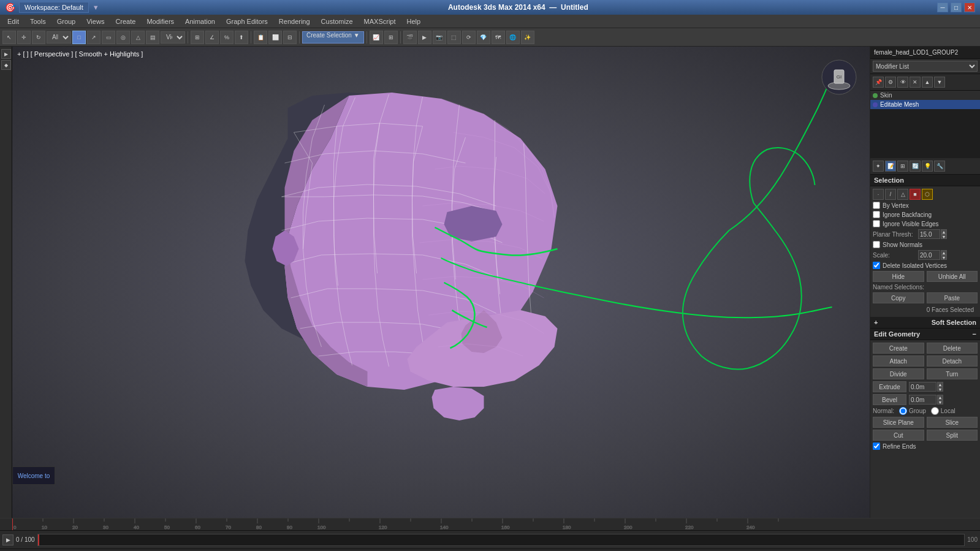  Describe the element at coordinates (333, 37) in the screenshot. I see `create-selection-btn: Create Selection ▼` at that location.